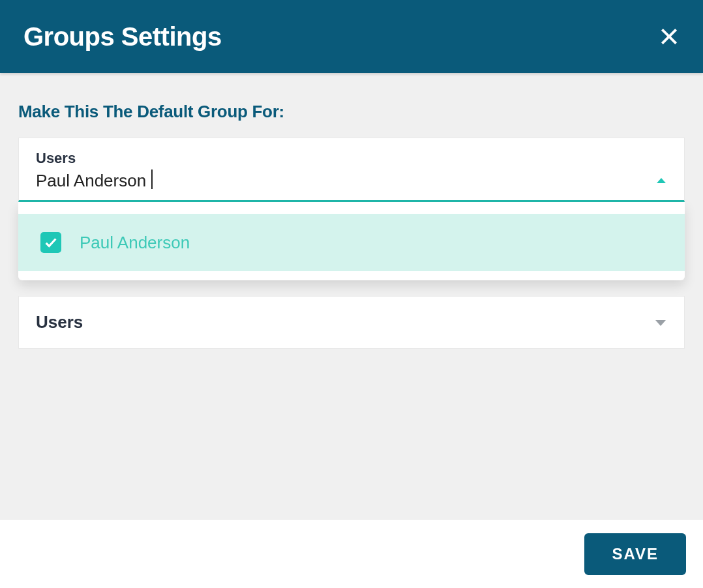 Image resolution: width=703 pixels, height=588 pixels. I want to click on users-select-value-row: Paul Anderson, so click(352, 180).